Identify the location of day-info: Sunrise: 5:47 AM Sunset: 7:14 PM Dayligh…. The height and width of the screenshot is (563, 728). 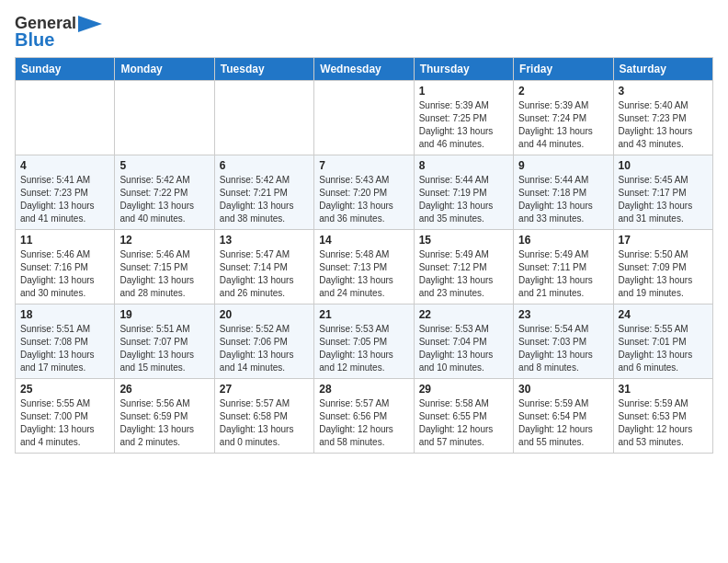
(265, 274).